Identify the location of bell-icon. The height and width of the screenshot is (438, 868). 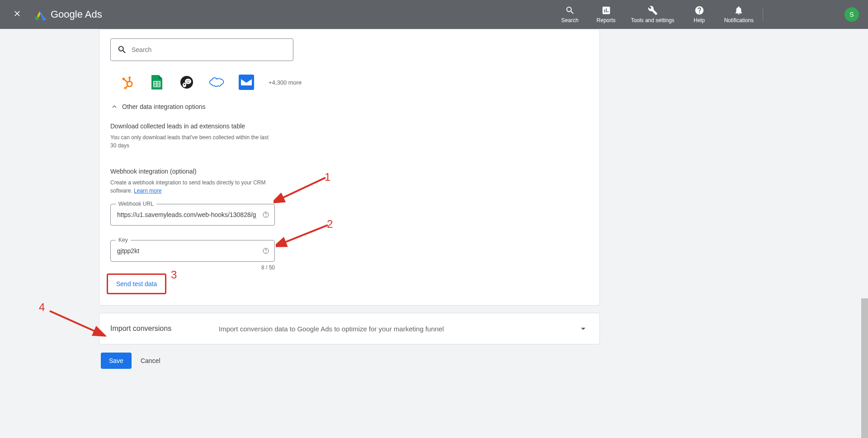
(739, 10).